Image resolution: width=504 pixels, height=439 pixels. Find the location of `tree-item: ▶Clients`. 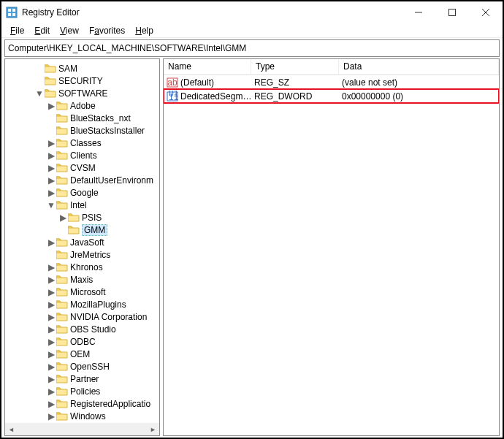

tree-item: ▶Clients is located at coordinates (82, 155).